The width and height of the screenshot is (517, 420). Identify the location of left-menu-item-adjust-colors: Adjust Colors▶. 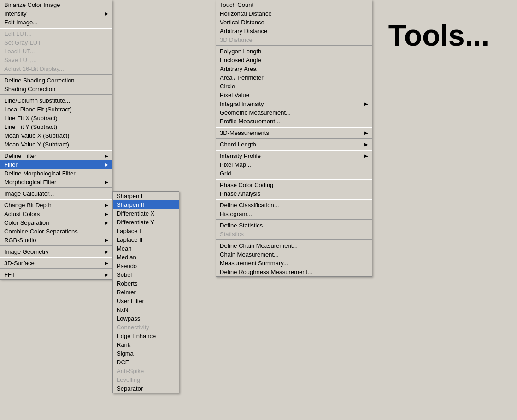
(56, 214).